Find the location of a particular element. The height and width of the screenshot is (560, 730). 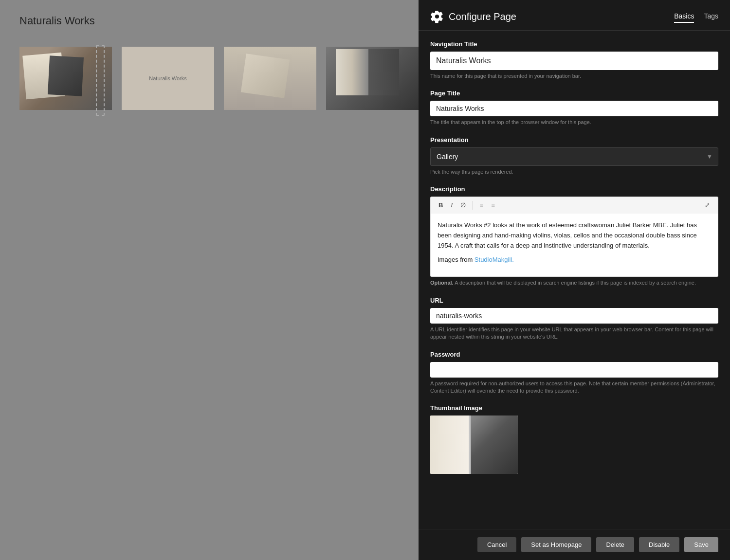

gear-icon is located at coordinates (437, 17).